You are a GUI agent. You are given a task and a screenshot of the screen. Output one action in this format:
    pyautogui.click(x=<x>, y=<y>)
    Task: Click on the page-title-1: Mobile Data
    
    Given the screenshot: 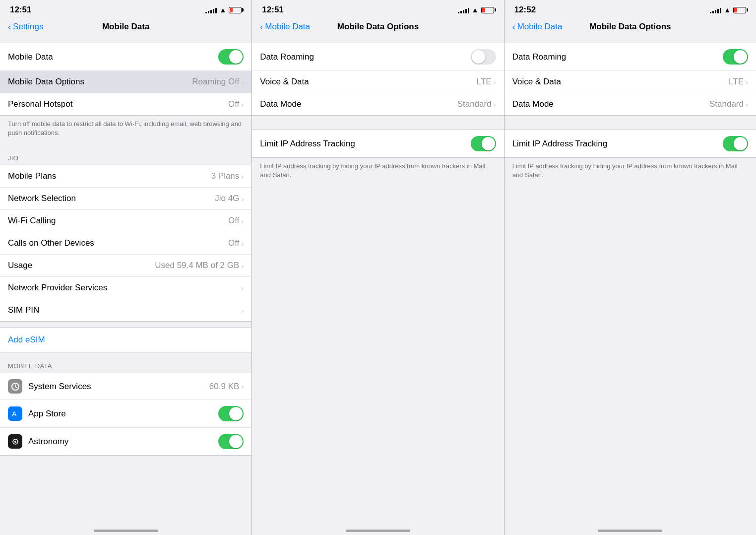 What is the action you would take?
    pyautogui.click(x=126, y=27)
    